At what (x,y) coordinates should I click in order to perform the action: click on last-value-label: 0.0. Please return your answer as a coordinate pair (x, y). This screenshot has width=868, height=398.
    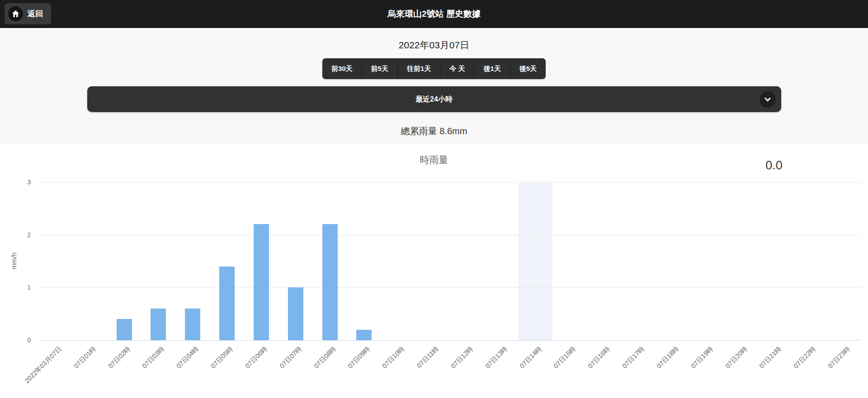
    Looking at the image, I should click on (774, 165).